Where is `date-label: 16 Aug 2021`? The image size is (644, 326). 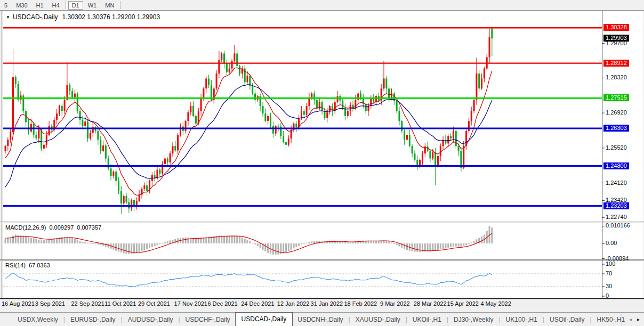
date-label: 16 Aug 2021 is located at coordinates (18, 304).